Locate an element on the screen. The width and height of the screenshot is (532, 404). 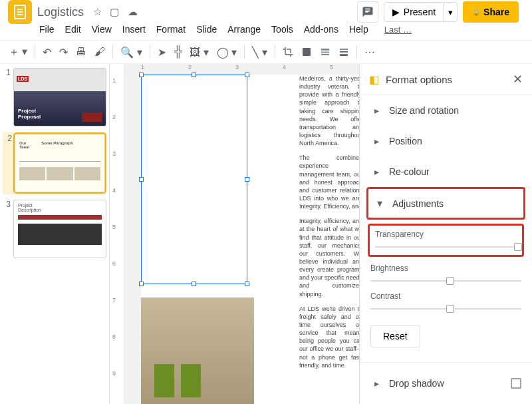
menu-addons: Add-ons is located at coordinates (321, 29).